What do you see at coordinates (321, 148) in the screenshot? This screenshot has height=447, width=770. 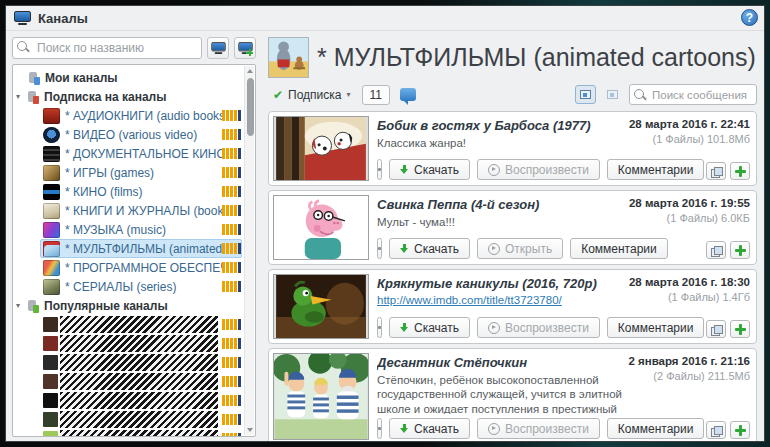 I see `post-thumbnail-bobik` at bounding box center [321, 148].